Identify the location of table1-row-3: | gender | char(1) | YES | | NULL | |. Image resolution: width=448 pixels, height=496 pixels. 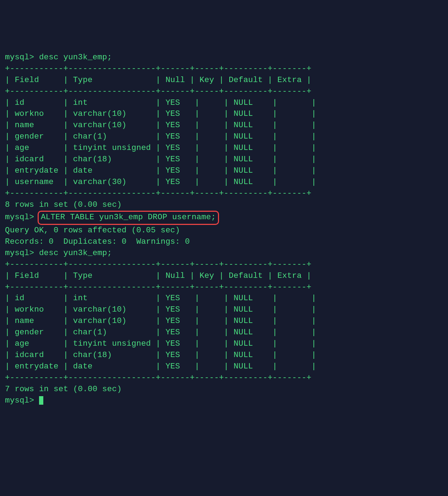
(224, 137).